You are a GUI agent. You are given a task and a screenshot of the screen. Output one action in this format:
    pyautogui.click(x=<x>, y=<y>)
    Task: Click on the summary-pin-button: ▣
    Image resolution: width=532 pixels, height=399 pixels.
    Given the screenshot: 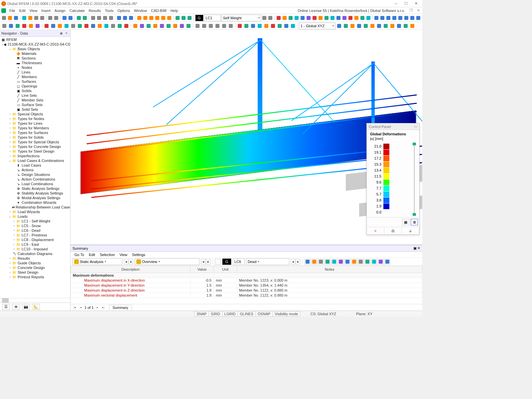 What is the action you would take?
    pyautogui.click(x=415, y=248)
    